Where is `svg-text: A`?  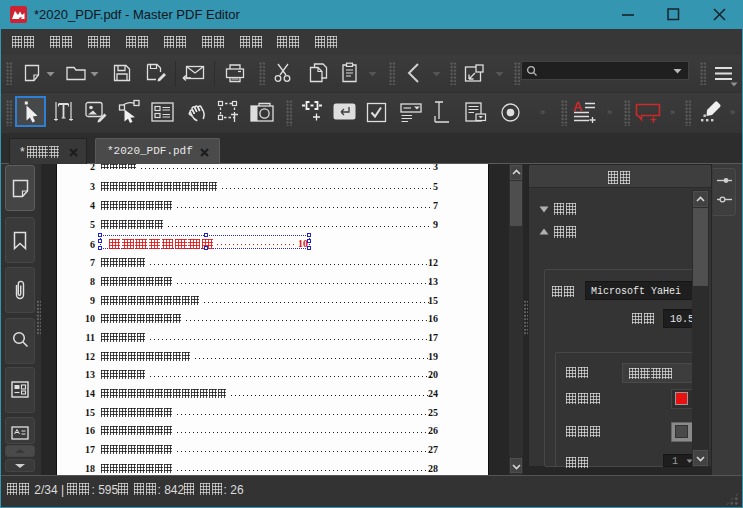 svg-text: A is located at coordinates (578, 106).